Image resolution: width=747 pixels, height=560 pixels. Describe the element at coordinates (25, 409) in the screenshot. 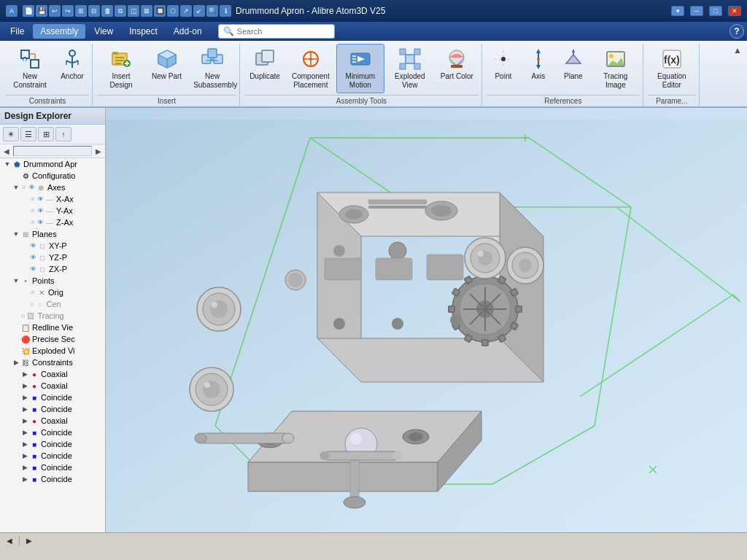

I see `tree-expand-coincide-2: ▶` at that location.